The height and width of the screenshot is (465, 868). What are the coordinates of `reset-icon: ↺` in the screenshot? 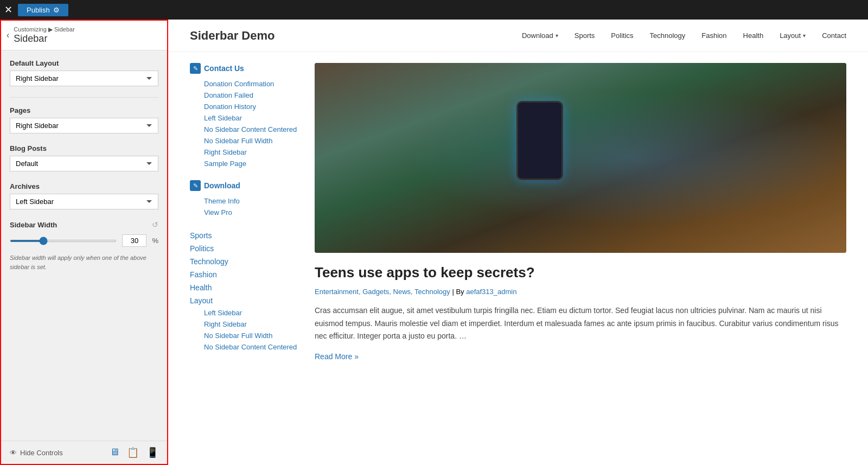 It's located at (155, 225).